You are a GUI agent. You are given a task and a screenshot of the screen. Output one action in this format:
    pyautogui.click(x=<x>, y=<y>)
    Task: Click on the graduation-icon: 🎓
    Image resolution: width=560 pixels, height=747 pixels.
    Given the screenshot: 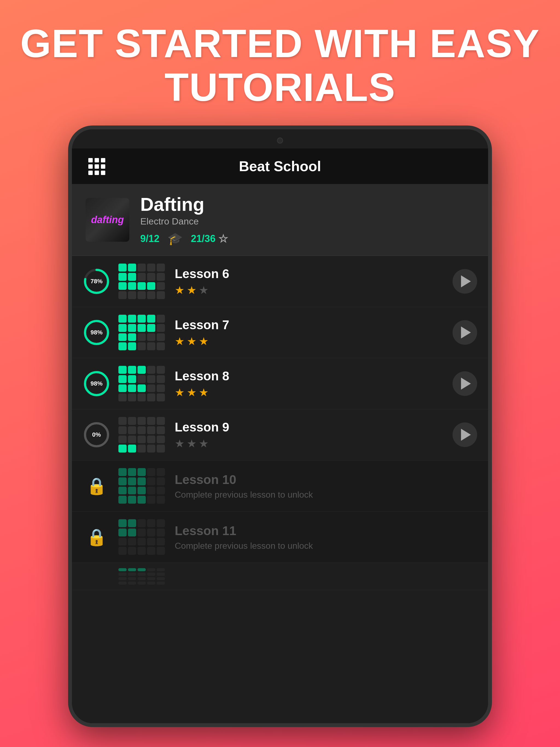 What is the action you would take?
    pyautogui.click(x=175, y=239)
    